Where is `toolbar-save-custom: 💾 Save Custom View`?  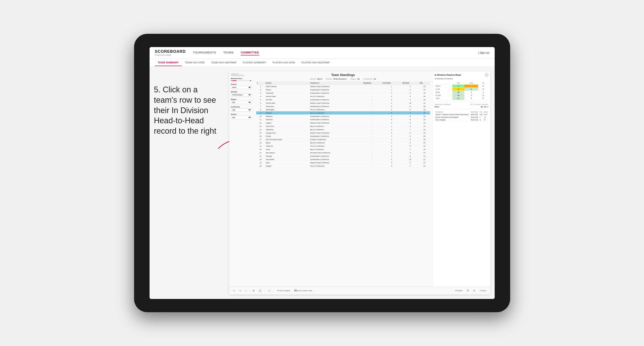
toolbar-save-custom: 💾 Save Custom View is located at coordinates (303, 291).